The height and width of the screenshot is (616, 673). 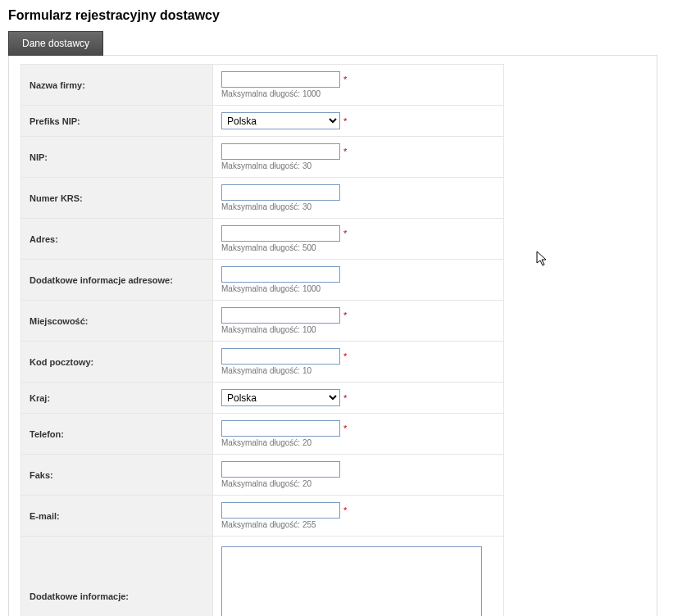 I want to click on hint-faks: Maksymalna długość: 20, so click(x=358, y=483).